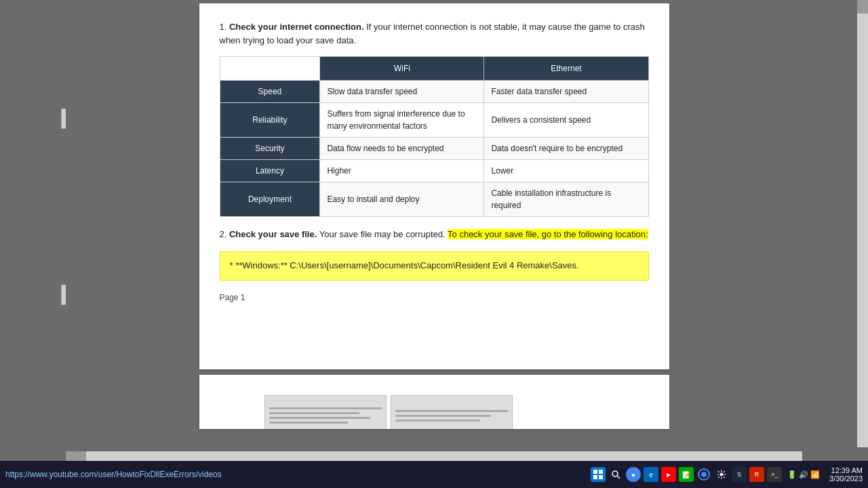 Image resolution: width=868 pixels, height=488 pixels. Describe the element at coordinates (270, 171) in the screenshot. I see `row-label-latency: Latency` at that location.